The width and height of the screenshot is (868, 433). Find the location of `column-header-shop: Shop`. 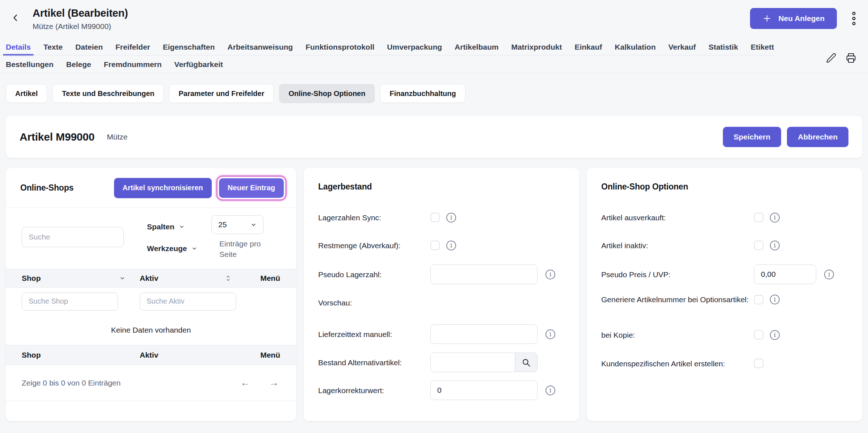

column-header-shop: Shop is located at coordinates (76, 278).